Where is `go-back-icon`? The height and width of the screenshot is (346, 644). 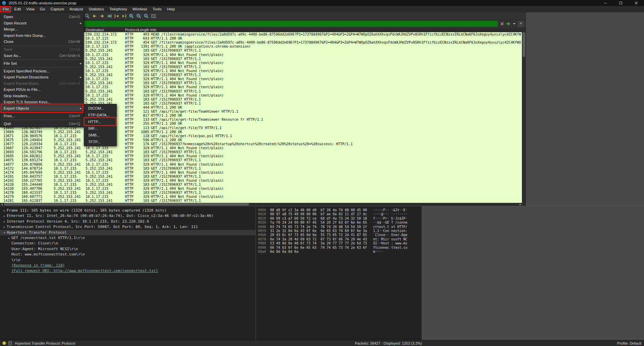
go-back-icon is located at coordinates (95, 16).